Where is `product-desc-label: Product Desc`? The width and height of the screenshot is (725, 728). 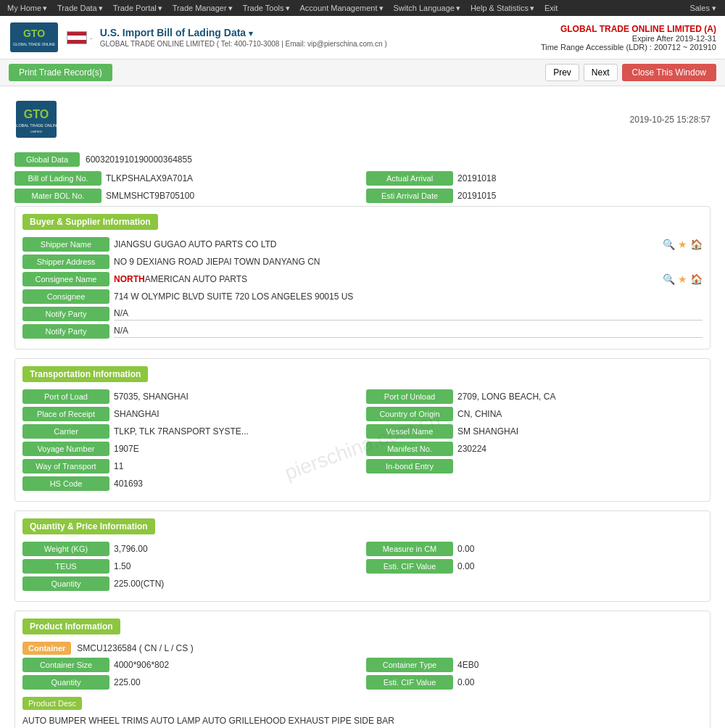 product-desc-label: Product Desc is located at coordinates (52, 703).